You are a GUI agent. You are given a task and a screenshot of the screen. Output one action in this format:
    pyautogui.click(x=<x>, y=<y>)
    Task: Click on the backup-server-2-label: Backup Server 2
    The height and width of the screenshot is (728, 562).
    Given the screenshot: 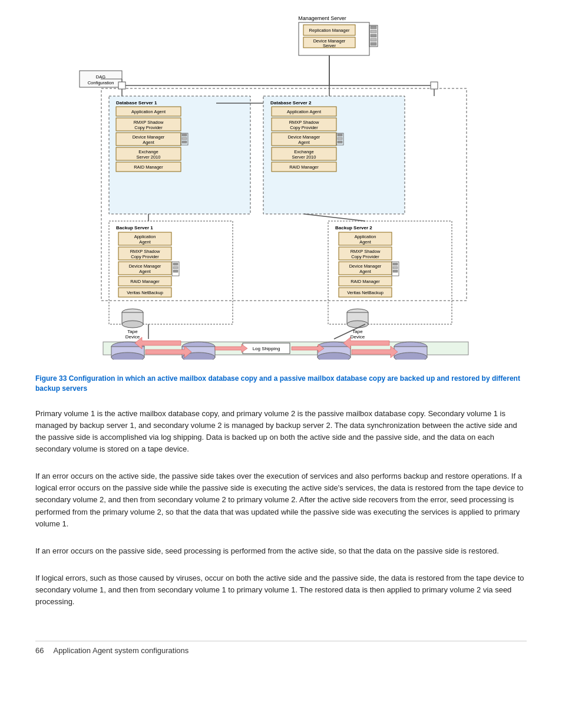 What is the action you would take?
    pyautogui.click(x=353, y=228)
    